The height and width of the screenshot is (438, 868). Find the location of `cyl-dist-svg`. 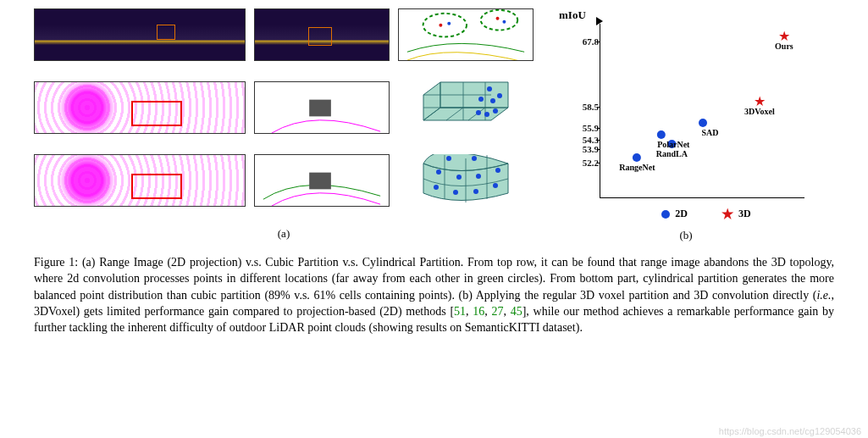

cyl-dist-svg is located at coordinates (466, 180).